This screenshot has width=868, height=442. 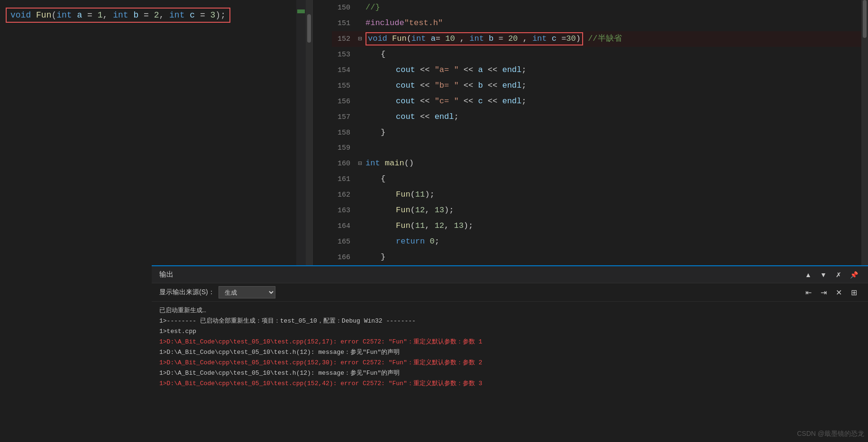 I want to click on code-line-155: 155 cout << "b= " << b << endl;, so click(x=600, y=86).